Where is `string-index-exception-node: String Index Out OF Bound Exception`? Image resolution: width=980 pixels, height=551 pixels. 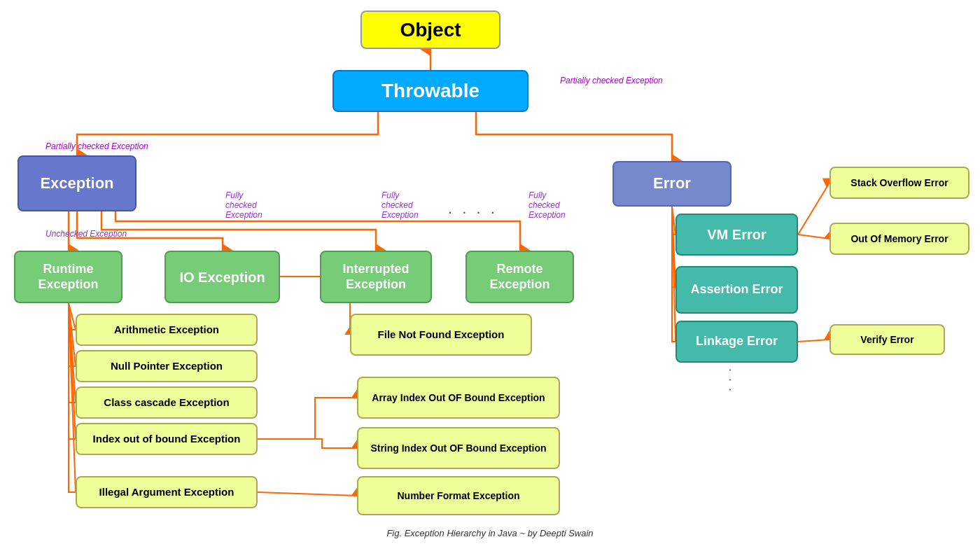 string-index-exception-node: String Index Out OF Bound Exception is located at coordinates (458, 448).